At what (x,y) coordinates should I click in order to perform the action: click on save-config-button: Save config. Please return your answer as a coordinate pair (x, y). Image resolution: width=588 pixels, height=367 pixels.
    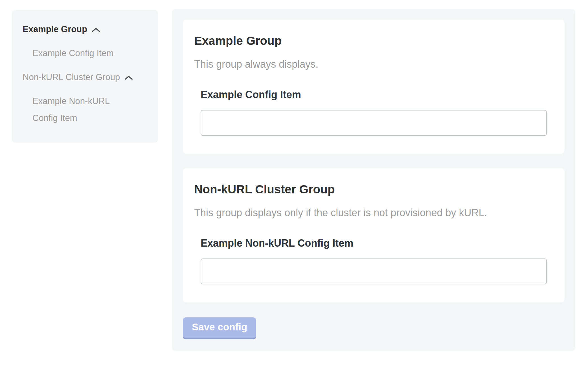
    Looking at the image, I should click on (220, 328).